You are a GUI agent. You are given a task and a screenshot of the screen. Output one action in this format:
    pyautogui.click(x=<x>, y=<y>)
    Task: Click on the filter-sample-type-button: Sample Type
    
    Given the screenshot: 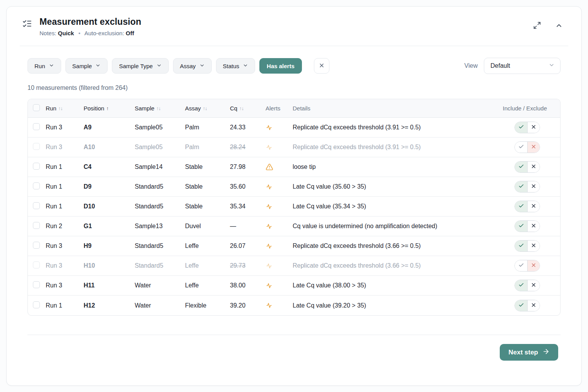 What is the action you would take?
    pyautogui.click(x=140, y=66)
    